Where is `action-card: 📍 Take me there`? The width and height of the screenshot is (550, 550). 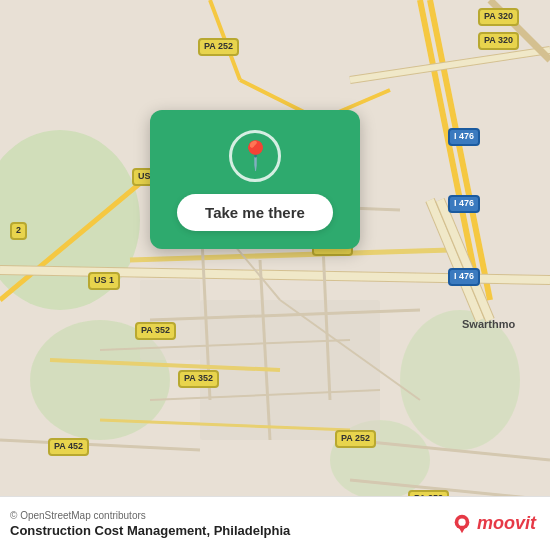
action-card: 📍 Take me there is located at coordinates (255, 180).